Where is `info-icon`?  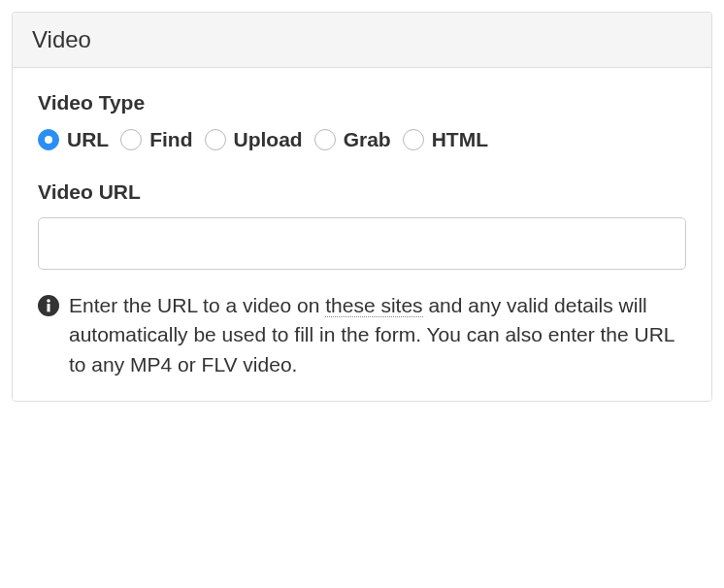 info-icon is located at coordinates (49, 306).